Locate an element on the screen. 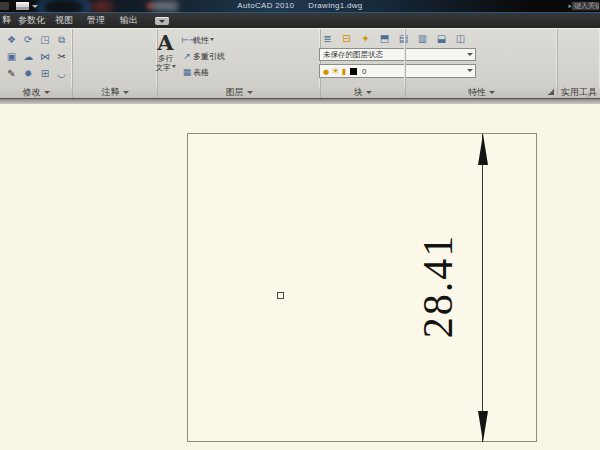 This screenshot has height=450, width=600. ribbon-minimize-button is located at coordinates (162, 21).